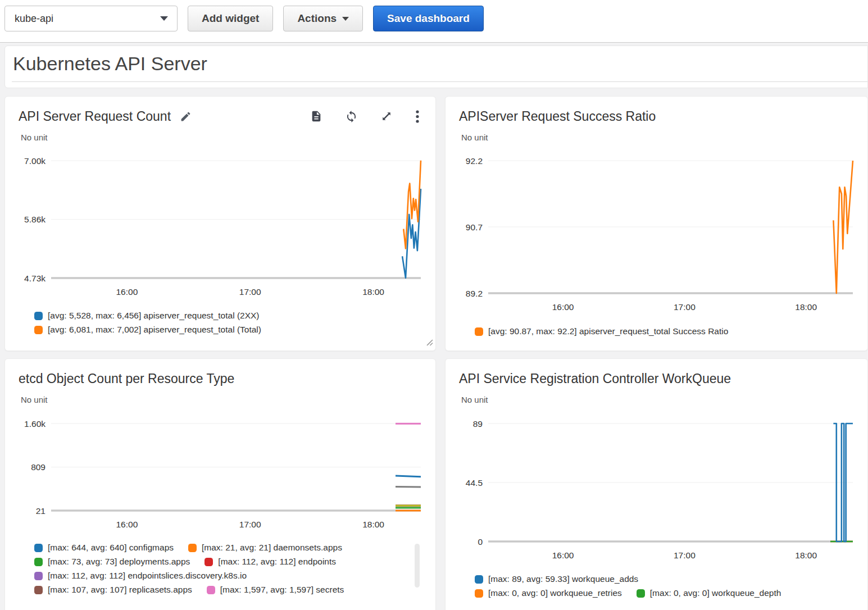 This screenshot has height=610, width=868. Describe the element at coordinates (275, 590) in the screenshot. I see `legend-item: [max: 1,597, avg: 1,597] secrets` at that location.